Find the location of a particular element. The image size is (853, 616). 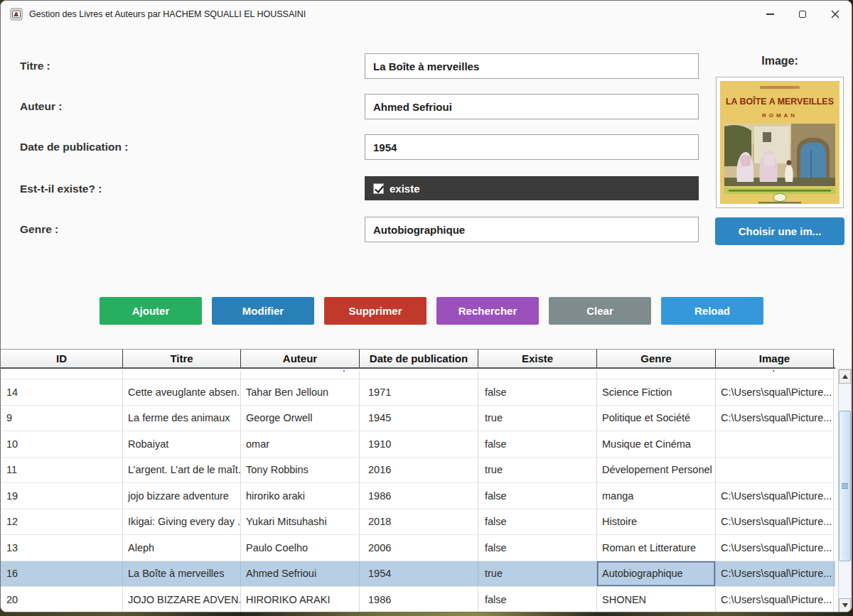

table-cell: 1986 is located at coordinates (419, 496).